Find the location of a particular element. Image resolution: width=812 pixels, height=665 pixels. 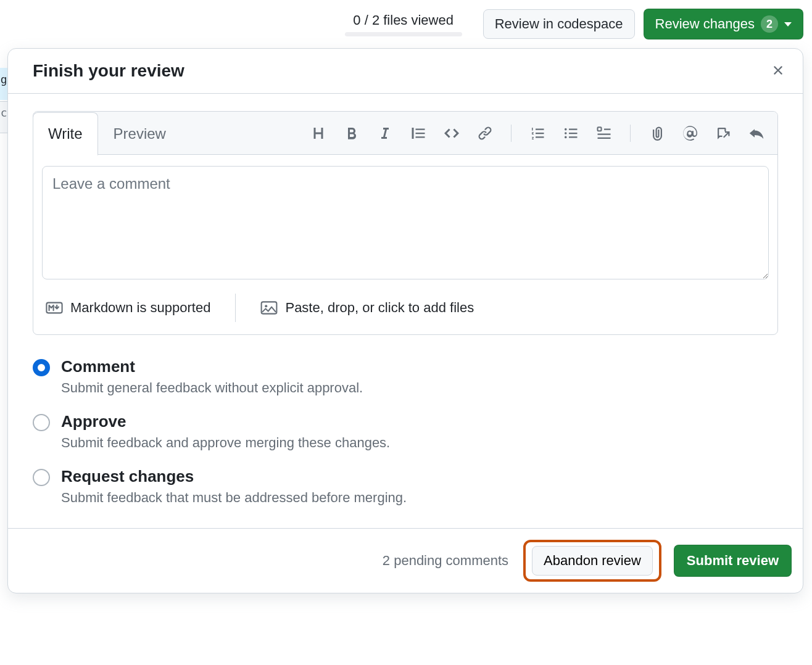

review-in-codespace-button: Review in codespace is located at coordinates (559, 24).